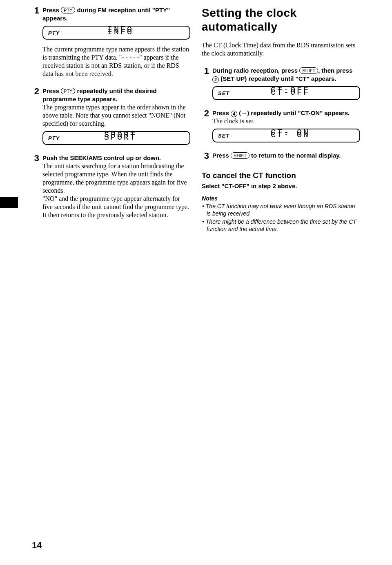 The height and width of the screenshot is (565, 392). I want to click on display-text: CT-OFF, so click(301, 93).